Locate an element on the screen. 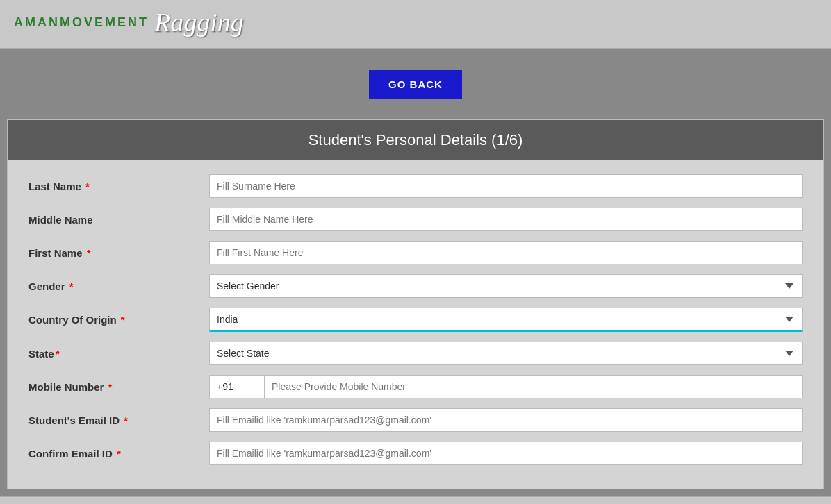 The image size is (831, 504). state-required: * is located at coordinates (58, 354).